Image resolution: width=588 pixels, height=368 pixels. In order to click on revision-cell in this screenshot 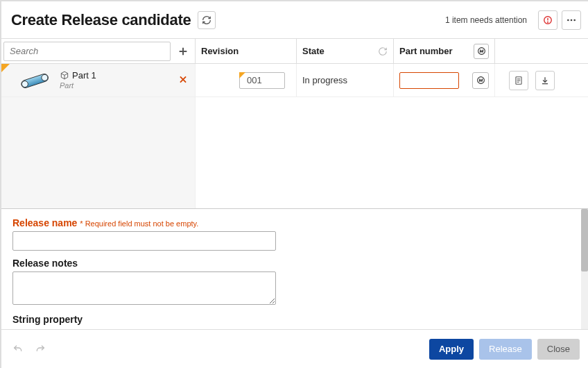, I will do `click(246, 81)`.